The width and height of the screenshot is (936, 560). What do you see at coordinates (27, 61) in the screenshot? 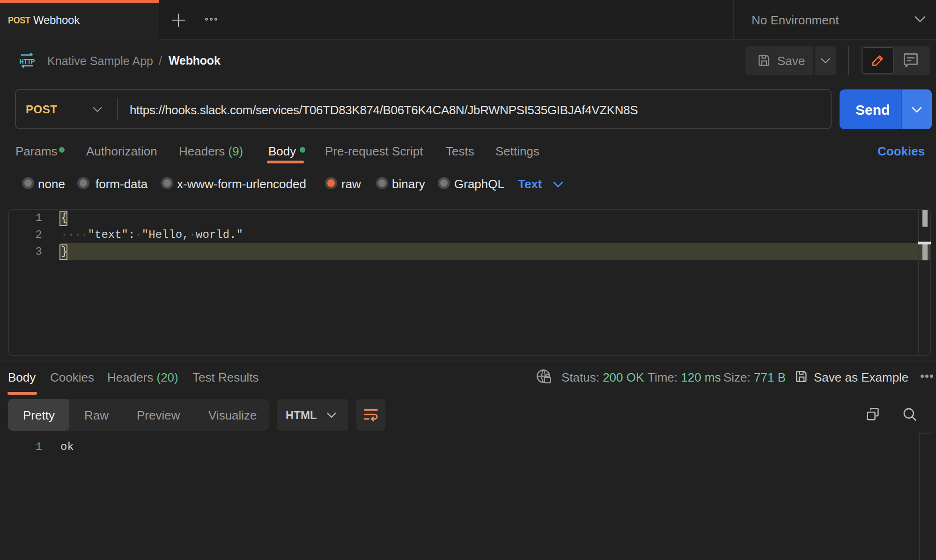
I see `svg-text: HTTP` at bounding box center [27, 61].